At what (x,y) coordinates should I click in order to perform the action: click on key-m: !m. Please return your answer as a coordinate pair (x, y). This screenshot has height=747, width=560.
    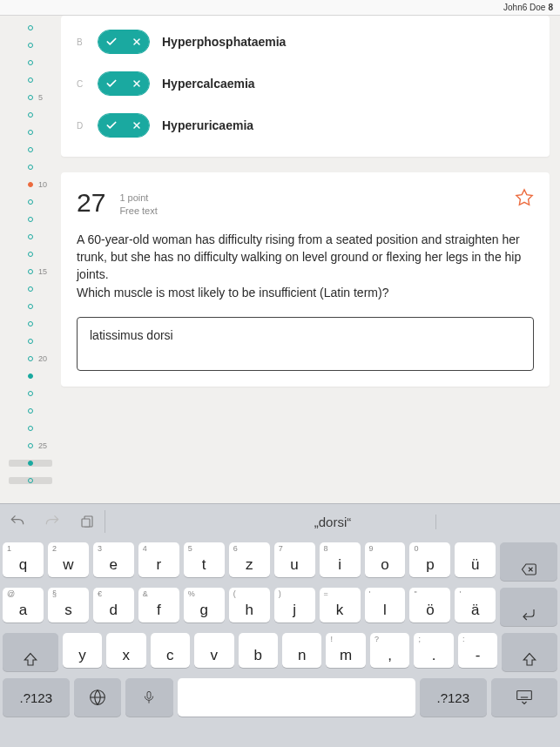
    Looking at the image, I should click on (345, 650).